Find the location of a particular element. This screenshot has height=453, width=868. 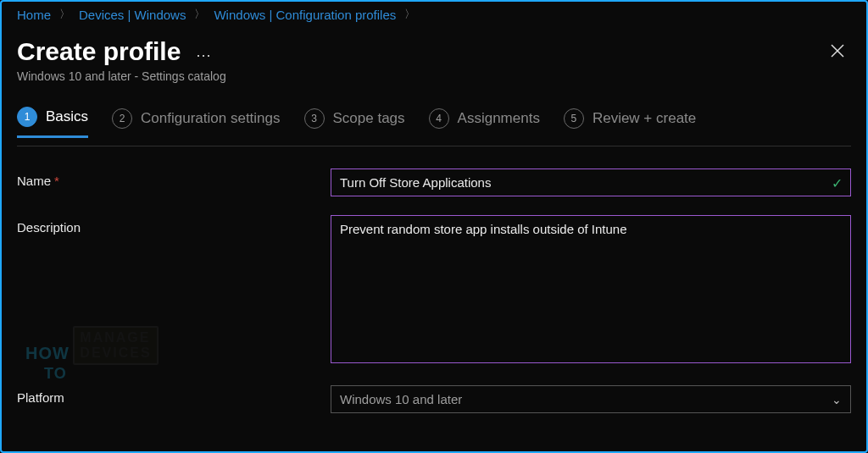

chevron-down-icon: ⌄ is located at coordinates (837, 400).